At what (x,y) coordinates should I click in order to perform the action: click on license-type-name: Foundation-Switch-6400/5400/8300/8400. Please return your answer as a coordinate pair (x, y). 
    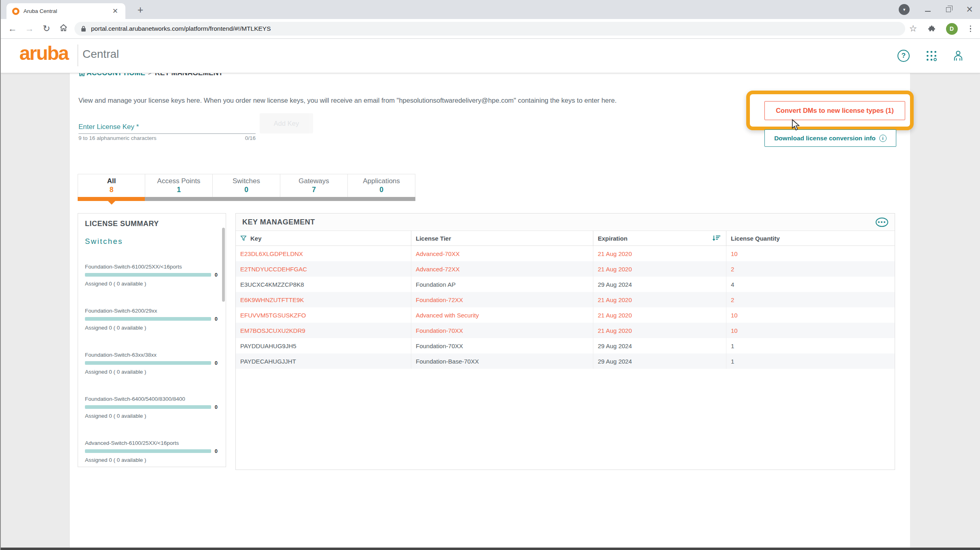
    Looking at the image, I should click on (151, 399).